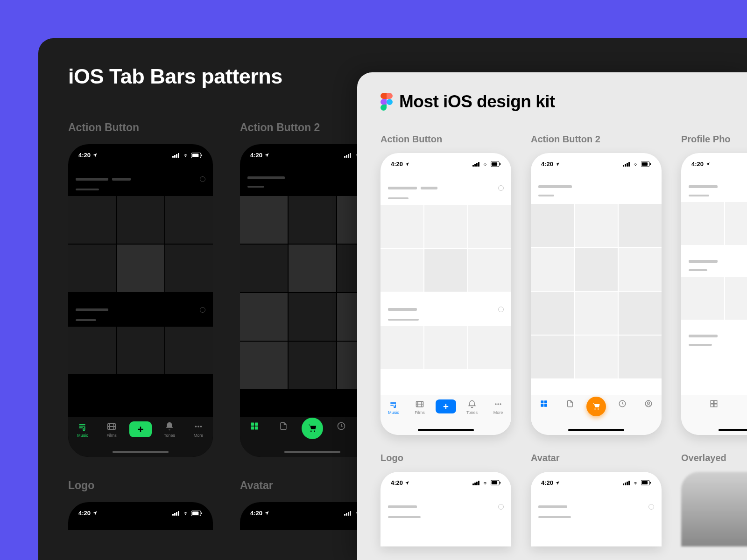  I want to click on phone-mockup-dark: 4:20, so click(141, 516).